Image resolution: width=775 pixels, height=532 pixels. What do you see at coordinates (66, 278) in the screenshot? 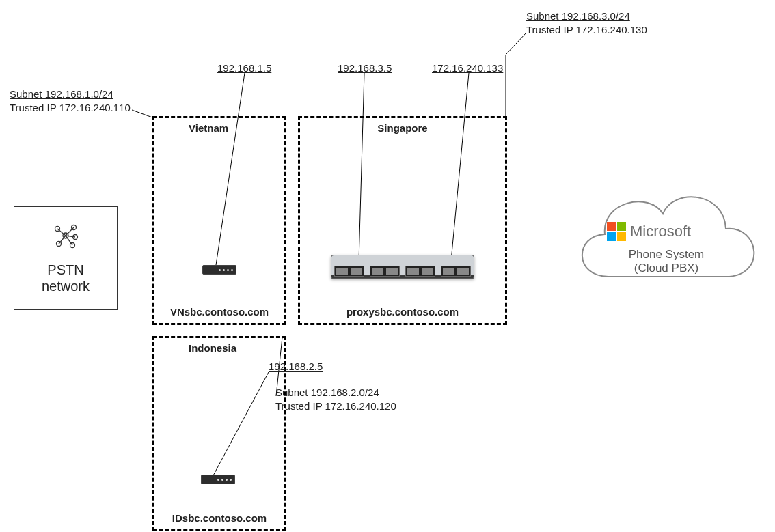
I see `pstn-title: PSTN network` at bounding box center [66, 278].